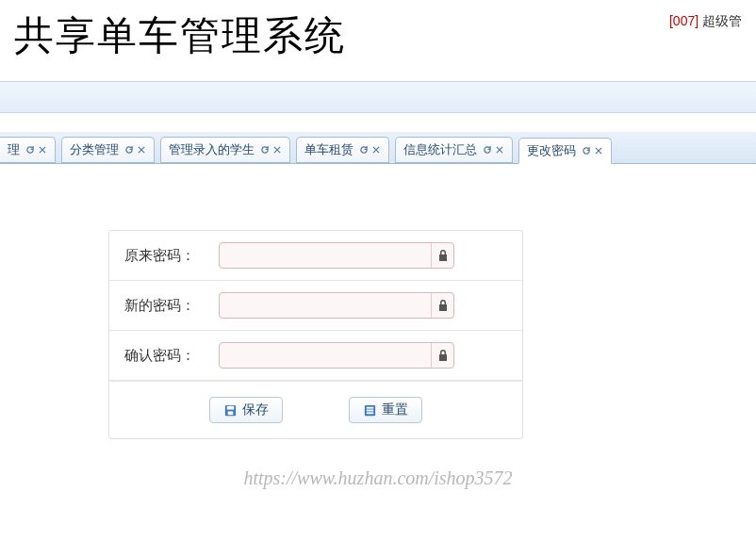 The width and height of the screenshot is (756, 541). I want to click on tabs-bar: 理 分类管理 管理录入的学生 单车租赁 信息统计汇总 更改密, so click(378, 148).